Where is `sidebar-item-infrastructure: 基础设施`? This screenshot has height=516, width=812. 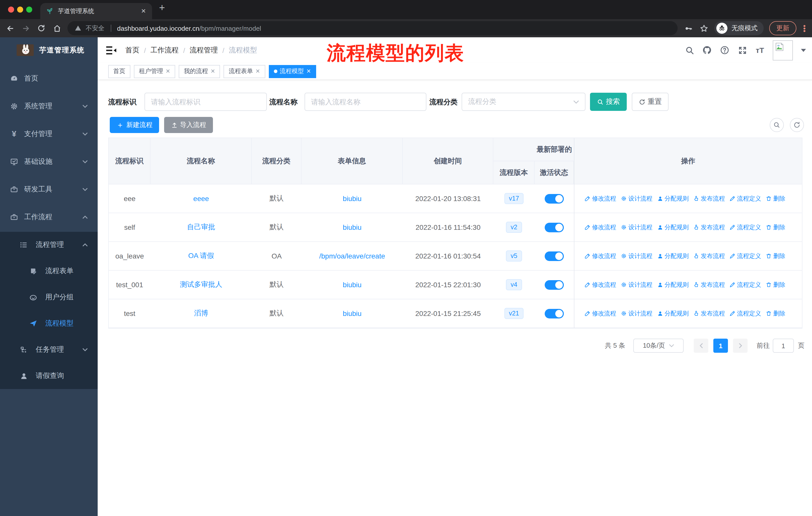
sidebar-item-infrastructure: 基础设施 is located at coordinates (49, 161).